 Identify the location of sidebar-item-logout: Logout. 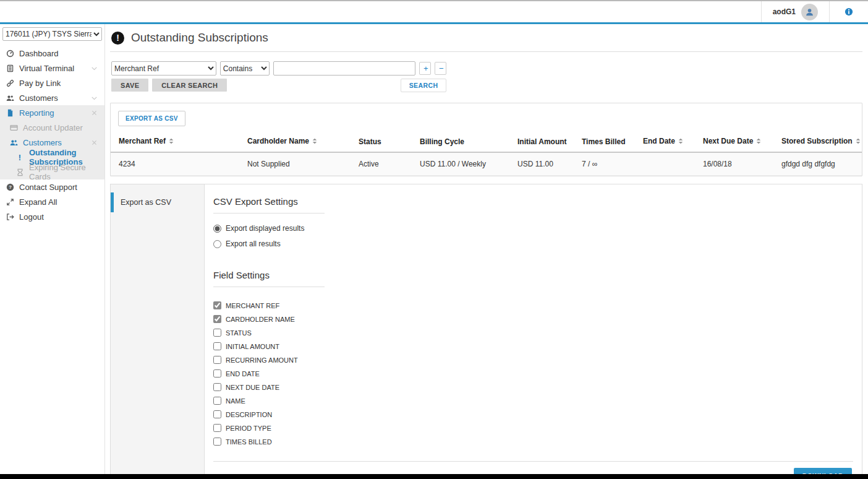
(52, 217).